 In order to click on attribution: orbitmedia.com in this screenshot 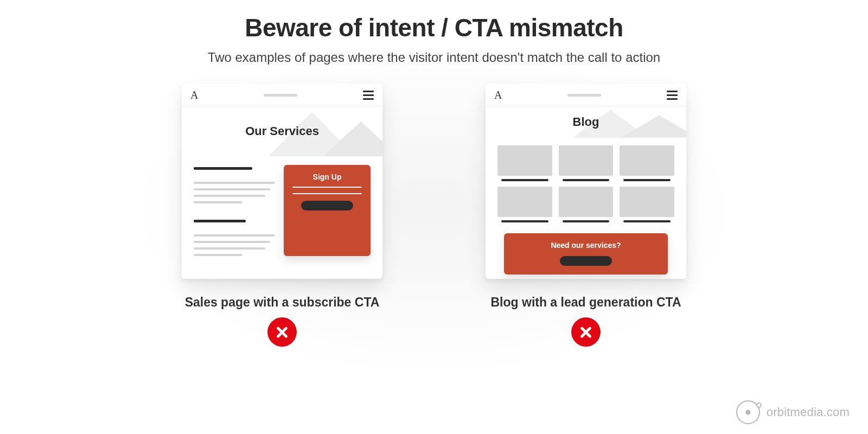, I will do `click(793, 412)`.